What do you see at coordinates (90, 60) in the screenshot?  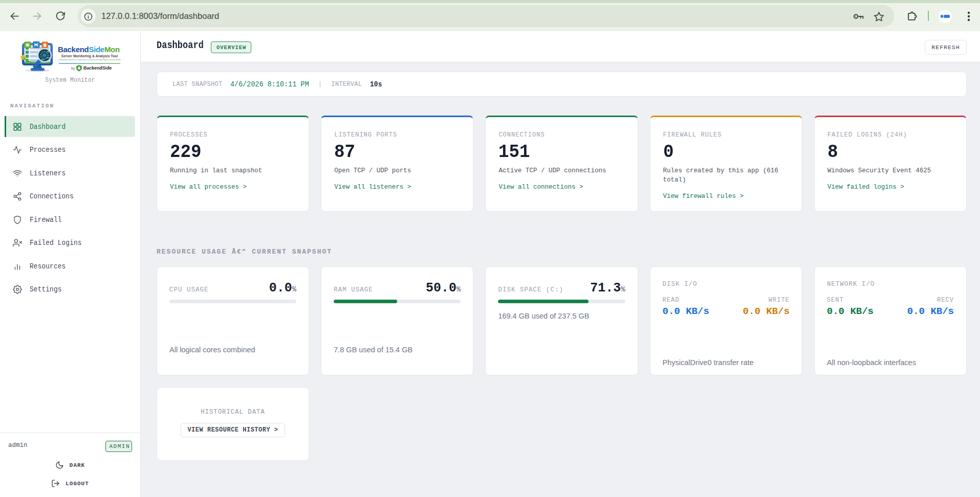 I see `svg-text:● Running Processes ● Connecti: ● Running Processes ● Connections ● List…` at bounding box center [90, 60].